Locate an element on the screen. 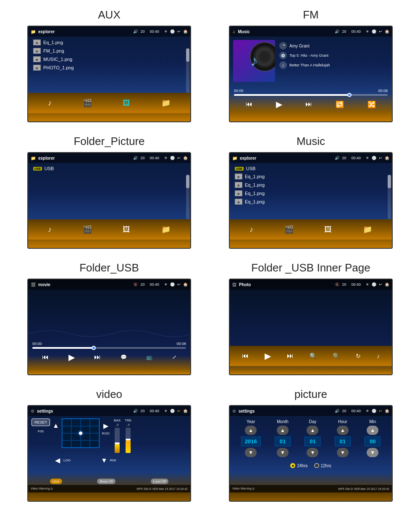 The height and width of the screenshot is (516, 420). zoom-in-photo: 🔍 is located at coordinates (313, 356).